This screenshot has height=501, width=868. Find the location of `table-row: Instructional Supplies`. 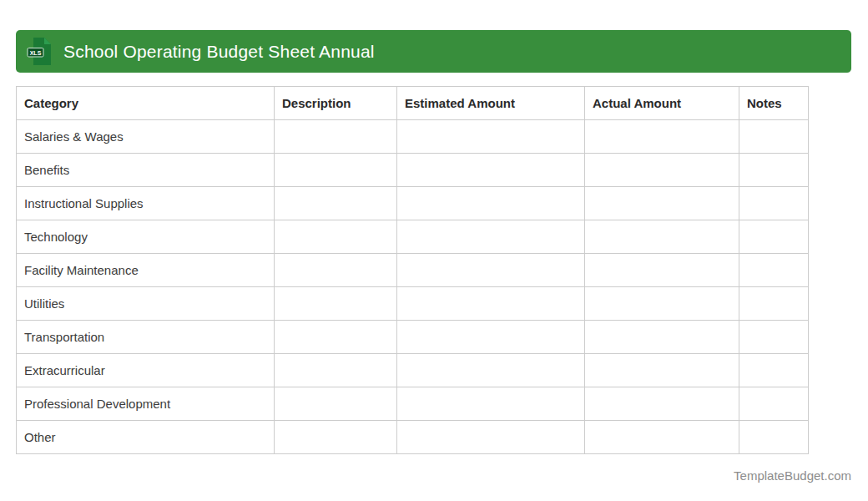

table-row: Instructional Supplies is located at coordinates (412, 204).